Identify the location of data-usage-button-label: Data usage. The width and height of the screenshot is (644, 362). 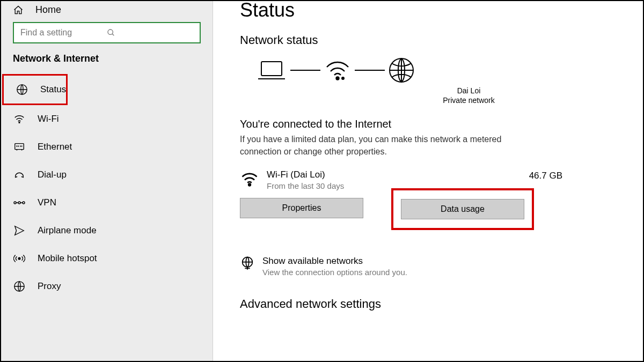
(463, 209).